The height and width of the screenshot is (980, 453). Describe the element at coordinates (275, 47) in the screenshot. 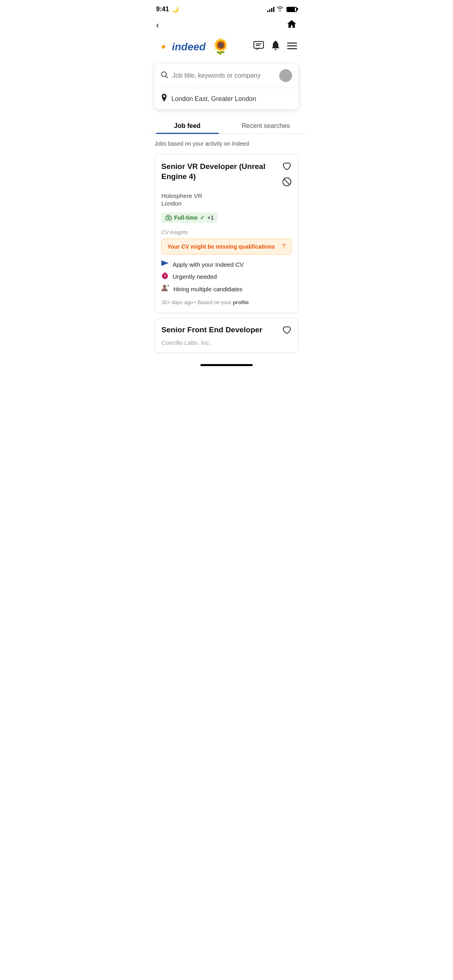

I see `header-icons` at that location.